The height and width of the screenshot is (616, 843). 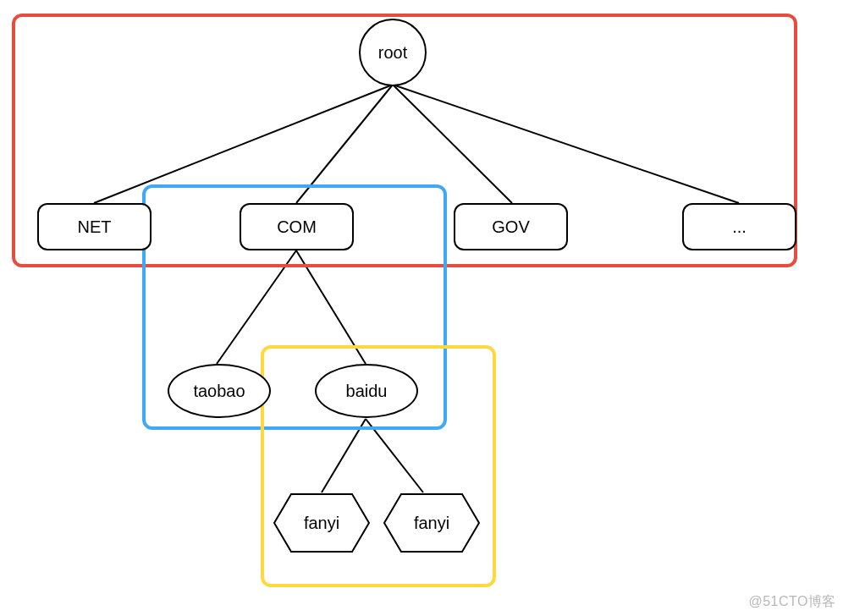 I want to click on watermark: @51CTO博客, so click(x=792, y=602).